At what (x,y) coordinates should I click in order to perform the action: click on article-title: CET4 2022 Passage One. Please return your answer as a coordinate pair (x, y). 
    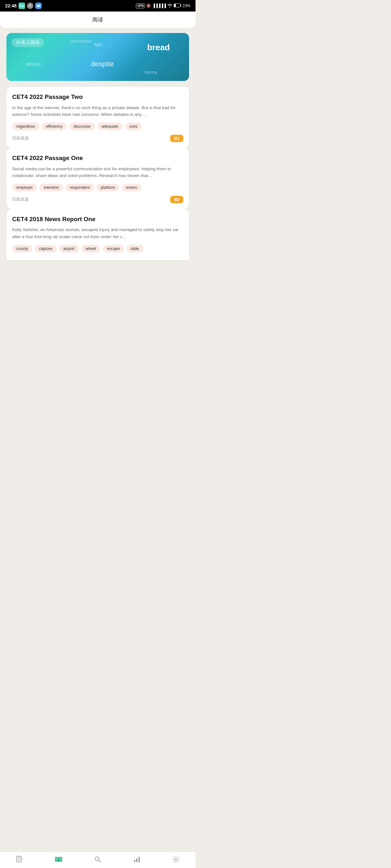
    Looking at the image, I should click on (98, 158).